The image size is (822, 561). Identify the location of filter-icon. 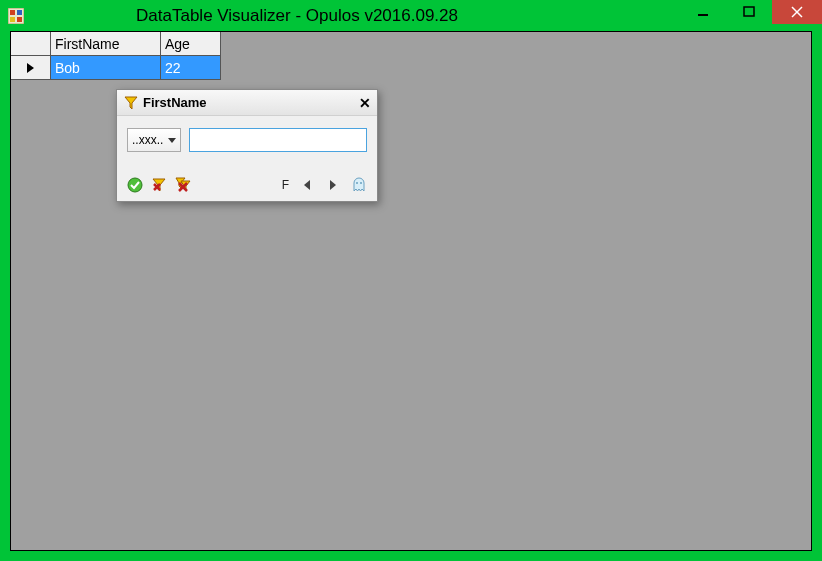
(131, 103).